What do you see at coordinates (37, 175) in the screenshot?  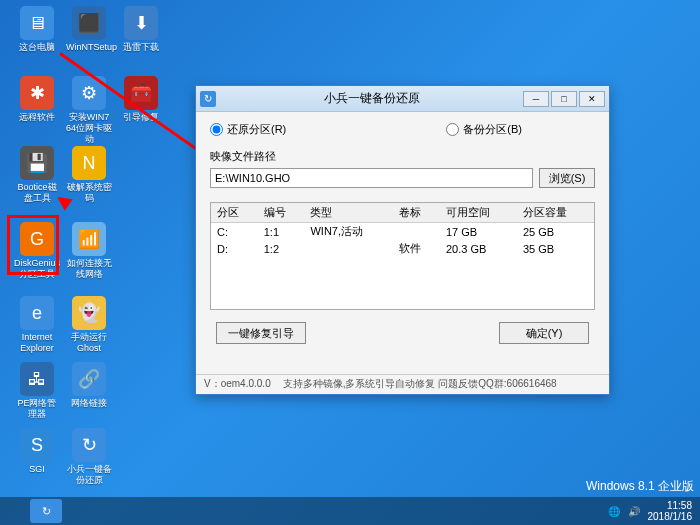 I see `desktop-icon-6: 💾Bootice磁盘工具` at bounding box center [37, 175].